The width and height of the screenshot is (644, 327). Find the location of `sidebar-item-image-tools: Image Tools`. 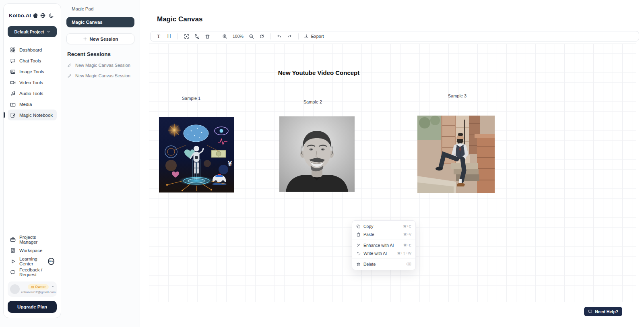

sidebar-item-image-tools: Image Tools is located at coordinates (32, 72).